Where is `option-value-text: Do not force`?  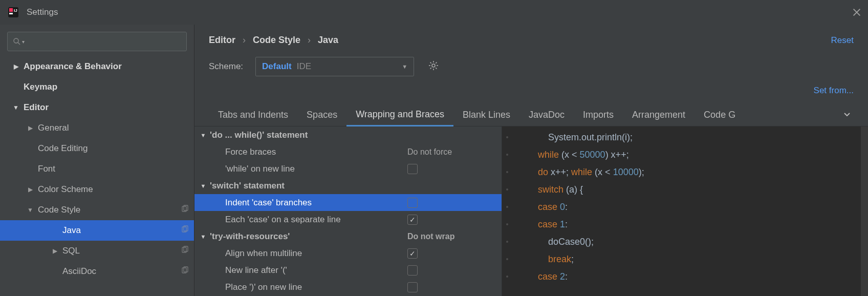 option-value-text: Do not force is located at coordinates (451, 152).